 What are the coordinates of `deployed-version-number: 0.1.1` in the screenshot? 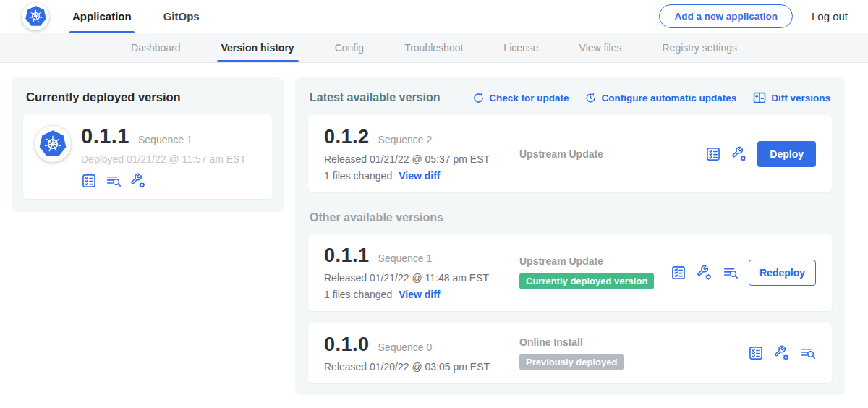 It's located at (106, 136).